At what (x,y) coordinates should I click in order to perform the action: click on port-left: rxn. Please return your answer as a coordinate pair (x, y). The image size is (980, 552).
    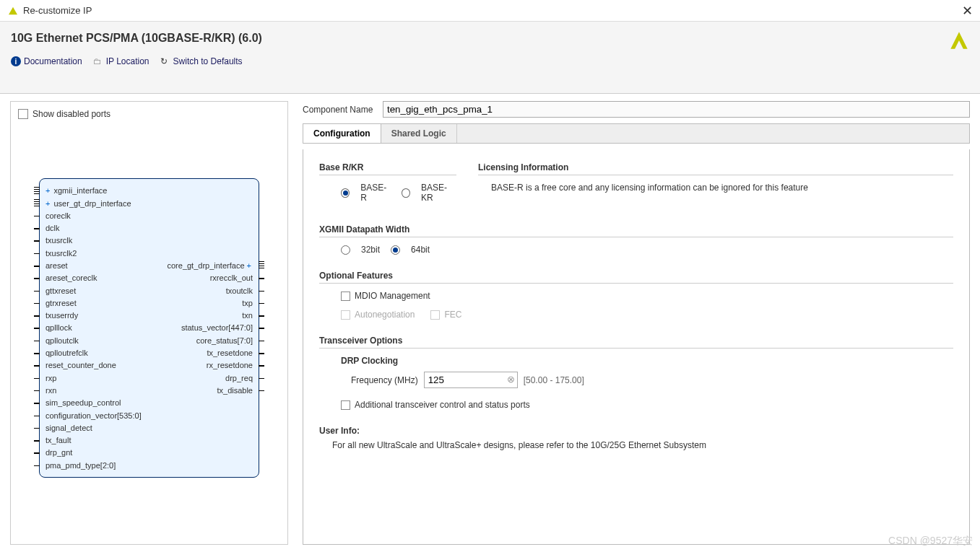
    Looking at the image, I should click on (51, 390).